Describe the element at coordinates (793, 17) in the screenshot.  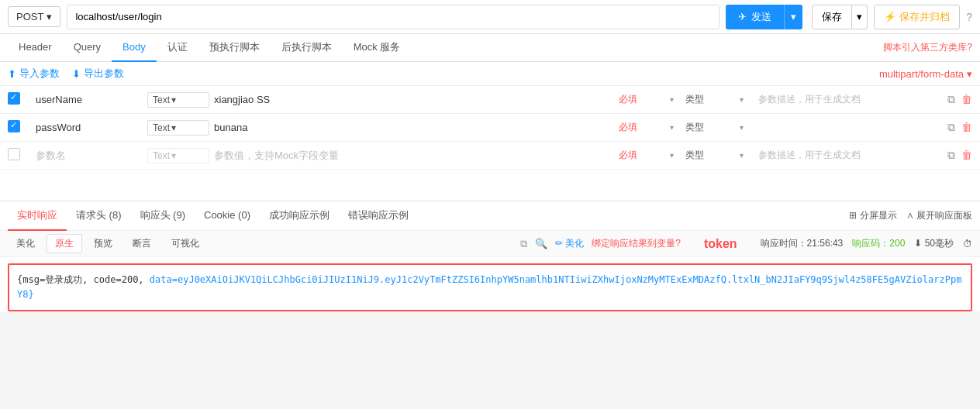
I see `send-dropdown-button: ▾` at that location.